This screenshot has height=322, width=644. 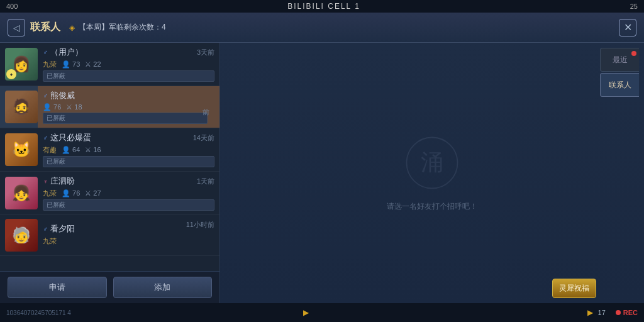 I want to click on contact-item: 👧 ♀ 庄泗盼 九荣 👤 76 ⚔ 27 已屏蔽, so click(x=109, y=194).